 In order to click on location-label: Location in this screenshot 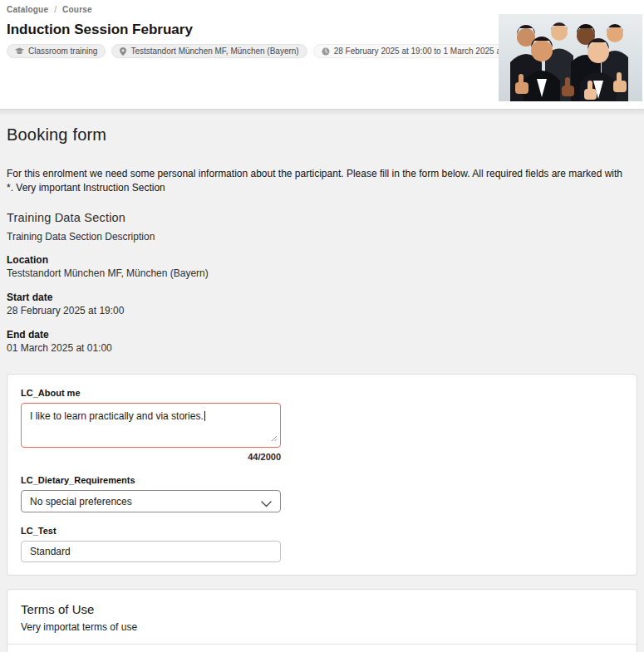, I will do `click(322, 260)`.